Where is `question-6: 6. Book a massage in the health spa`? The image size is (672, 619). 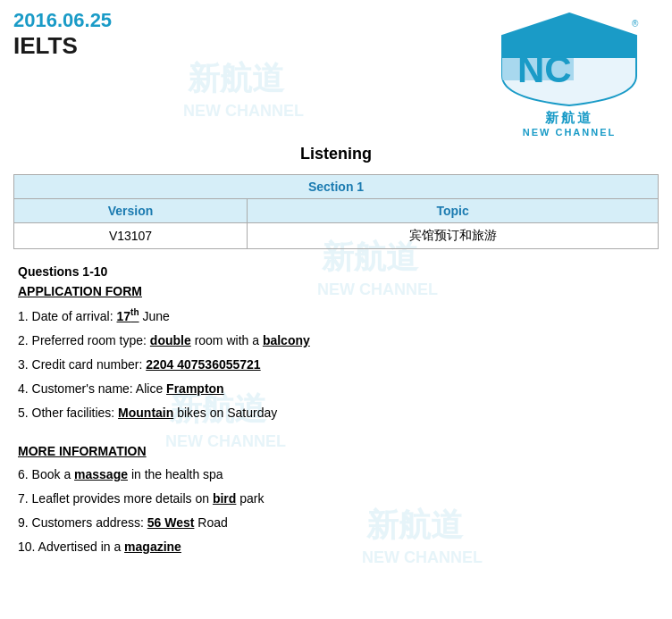 question-6: 6. Book a massage in the health spa is located at coordinates (336, 475).